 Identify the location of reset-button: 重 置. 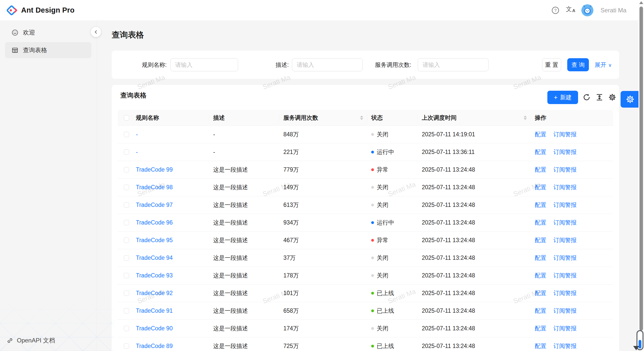
(552, 65).